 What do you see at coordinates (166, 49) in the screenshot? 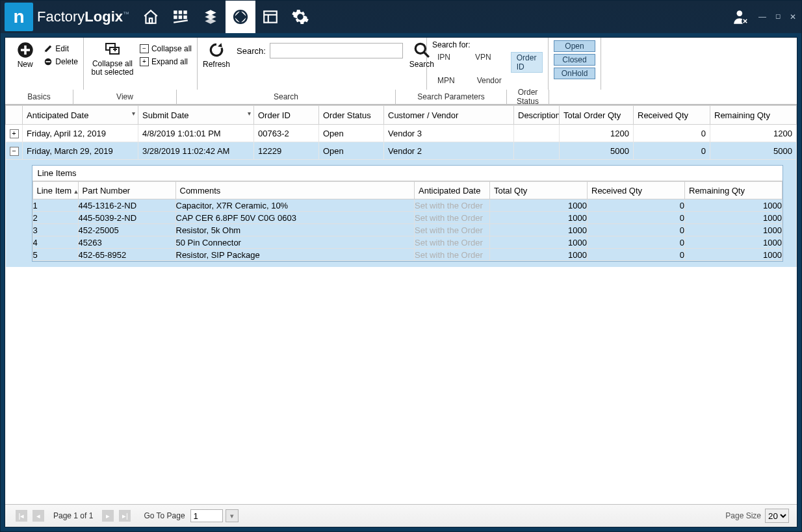
I see `collapse-all-button: −Collapse all` at bounding box center [166, 49].